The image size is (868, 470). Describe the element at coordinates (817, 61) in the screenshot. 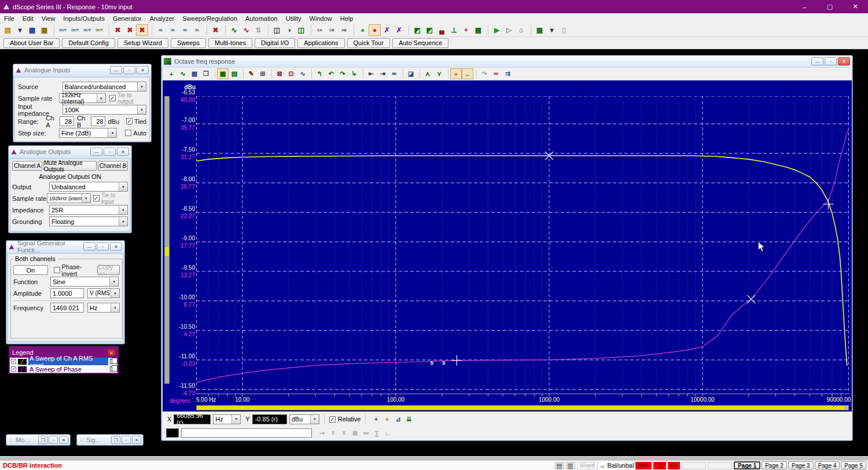

I see `graph-minimize-button: —` at that location.